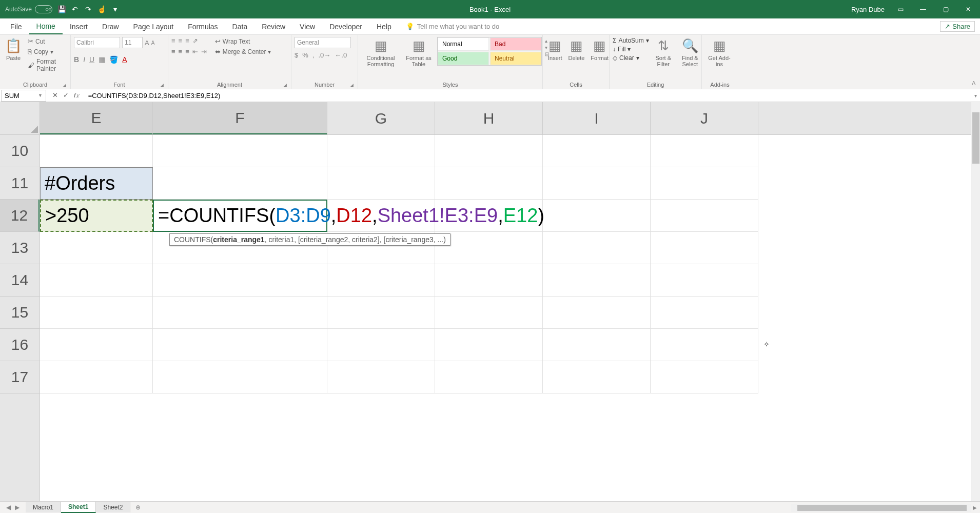  What do you see at coordinates (597, 248) in the screenshot?
I see `cell-I13` at bounding box center [597, 248].